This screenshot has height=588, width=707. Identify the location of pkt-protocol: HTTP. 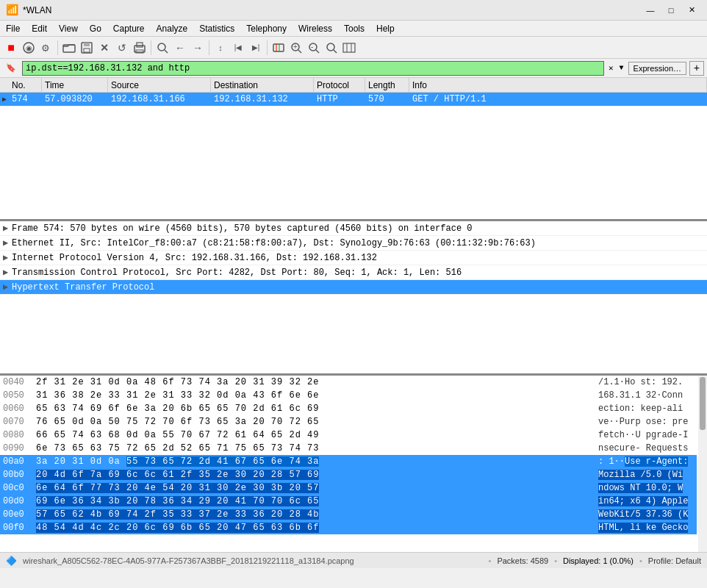
(340, 99).